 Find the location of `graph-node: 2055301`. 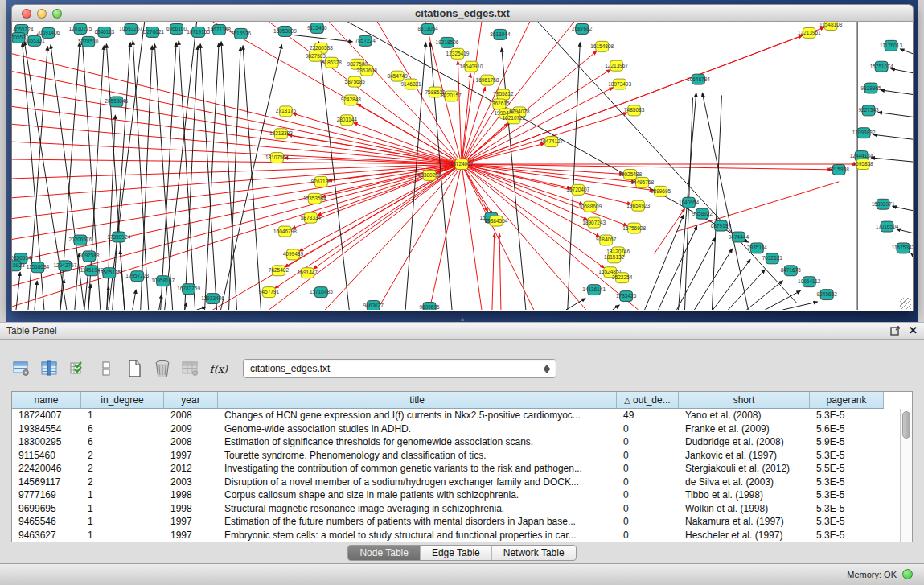

graph-node: 2055301 is located at coordinates (35, 40).